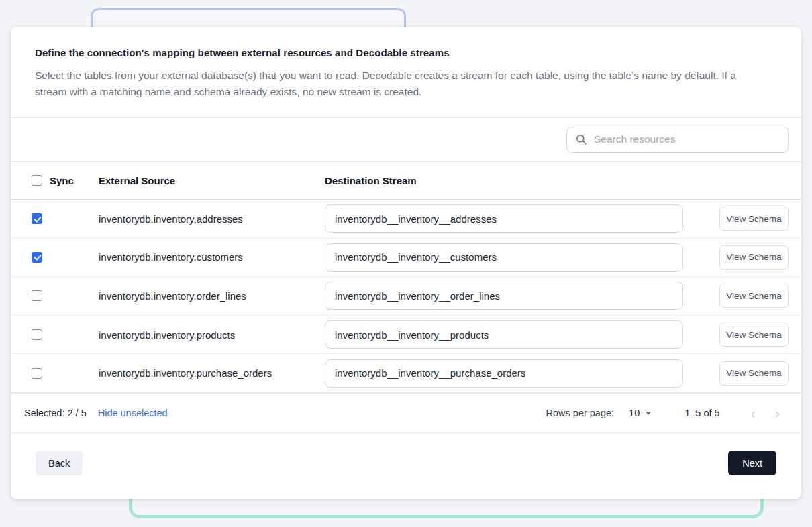 The height and width of the screenshot is (527, 812). I want to click on external-source-label: inventorydb.inventory.addresses, so click(212, 219).